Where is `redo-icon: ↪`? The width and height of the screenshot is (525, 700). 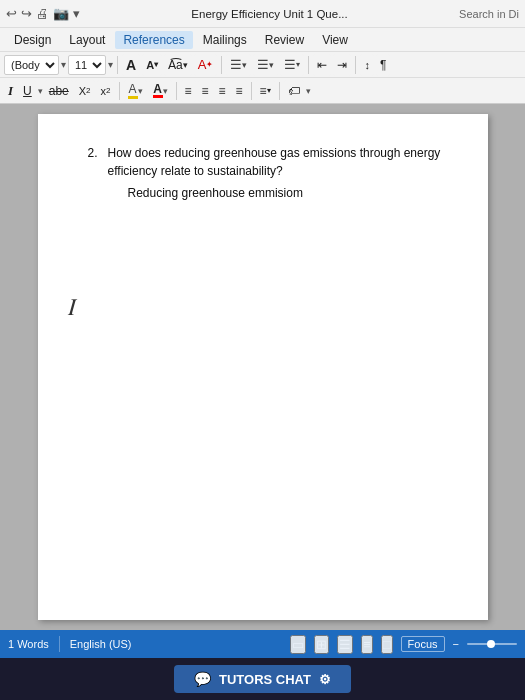
redo-icon: ↪ is located at coordinates (26, 14).